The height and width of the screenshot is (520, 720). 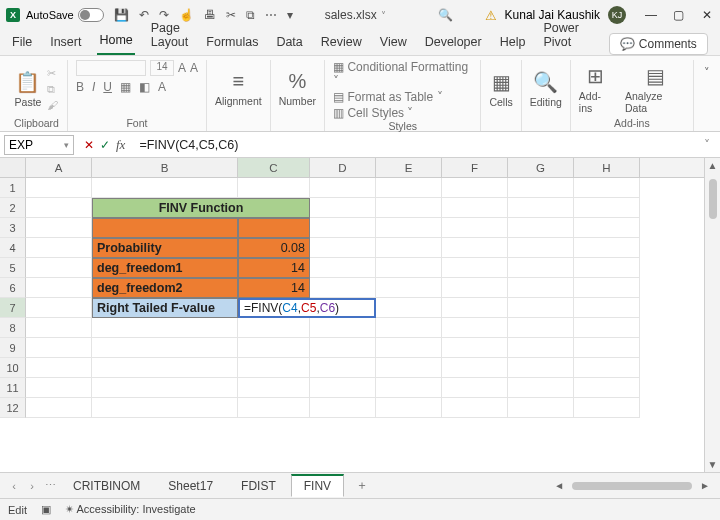 What do you see at coordinates (22, 43) in the screenshot?
I see `tab-file: File` at bounding box center [22, 43].